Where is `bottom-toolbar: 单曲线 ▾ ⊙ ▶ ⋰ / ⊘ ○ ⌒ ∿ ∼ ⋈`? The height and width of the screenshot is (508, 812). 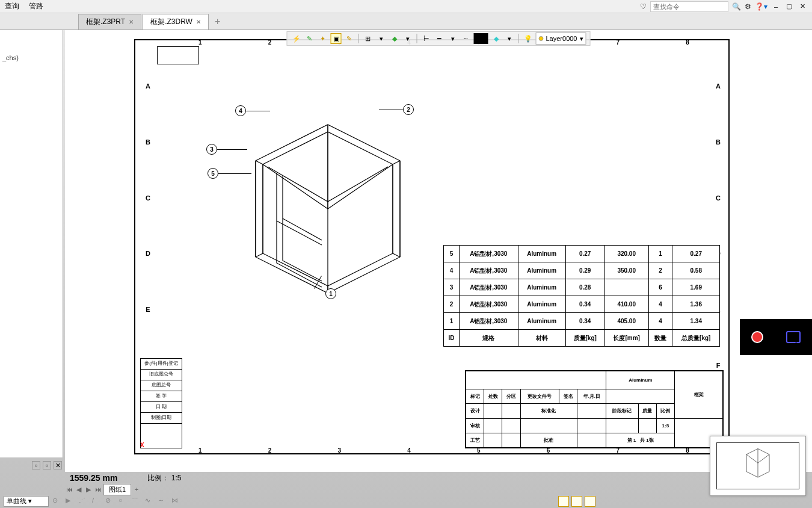
bottom-toolbar: 单曲线 ▾ ⊙ ▶ ⋰ / ⊘ ○ ⌒ ∿ ∼ ⋈ is located at coordinates (406, 501).